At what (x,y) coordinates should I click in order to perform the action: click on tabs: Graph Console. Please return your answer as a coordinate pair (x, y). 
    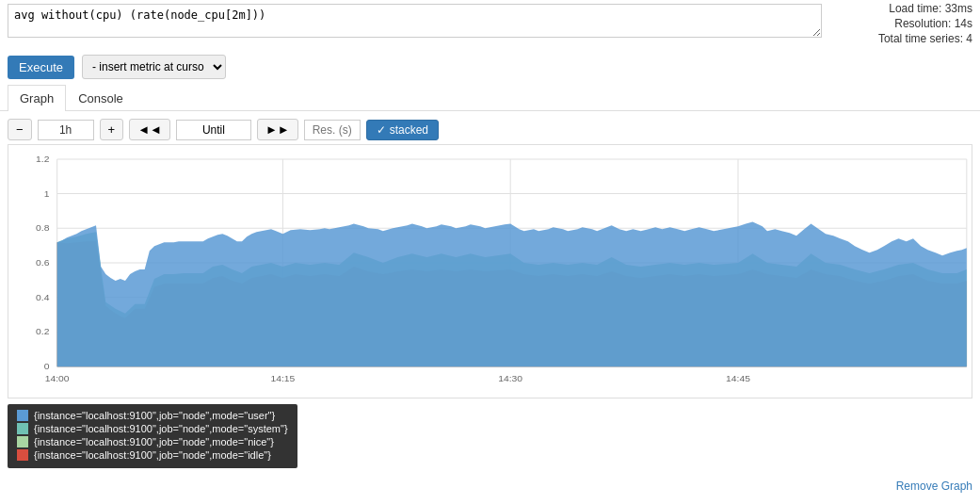
    Looking at the image, I should click on (490, 98).